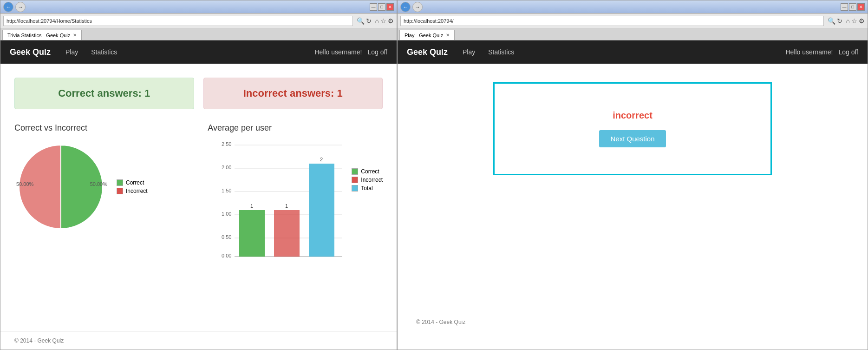 The width and height of the screenshot is (868, 350). I want to click on search-icon-left: 🔍, so click(360, 21).